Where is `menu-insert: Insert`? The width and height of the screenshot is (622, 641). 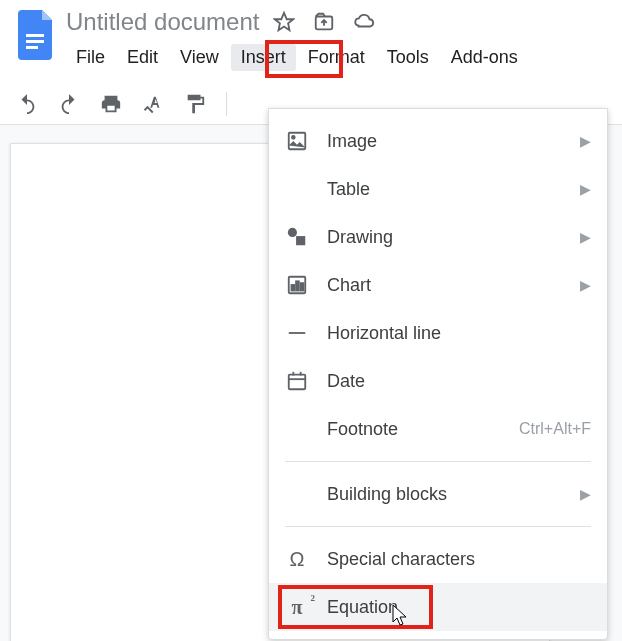 menu-insert: Insert is located at coordinates (264, 58).